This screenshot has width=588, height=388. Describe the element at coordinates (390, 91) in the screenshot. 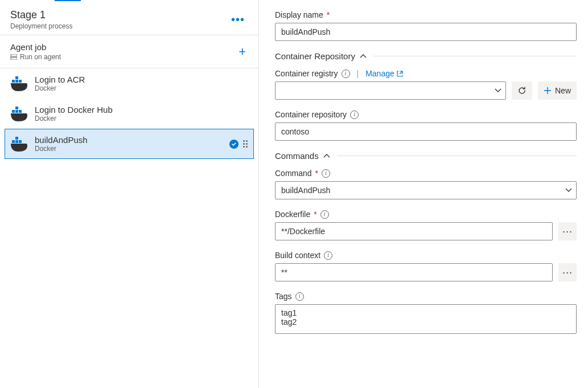

I see `container-registry-select` at that location.